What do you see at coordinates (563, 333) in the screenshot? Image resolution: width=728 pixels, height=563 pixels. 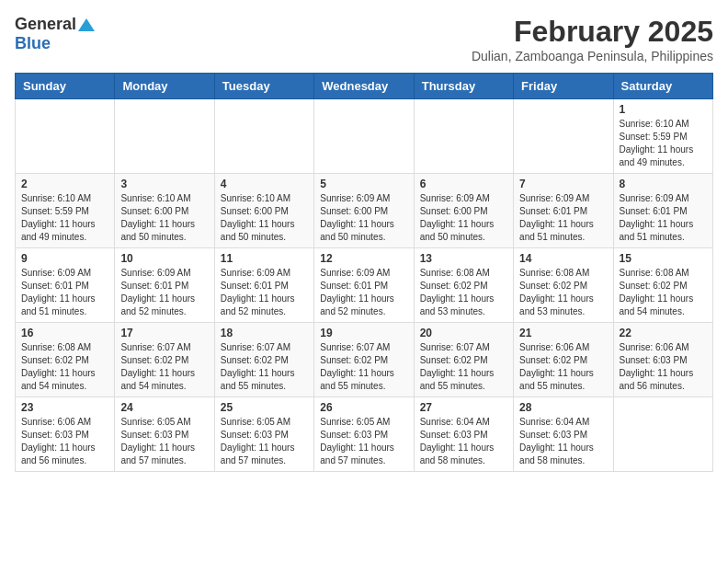 I see `day-number: 21` at bounding box center [563, 333].